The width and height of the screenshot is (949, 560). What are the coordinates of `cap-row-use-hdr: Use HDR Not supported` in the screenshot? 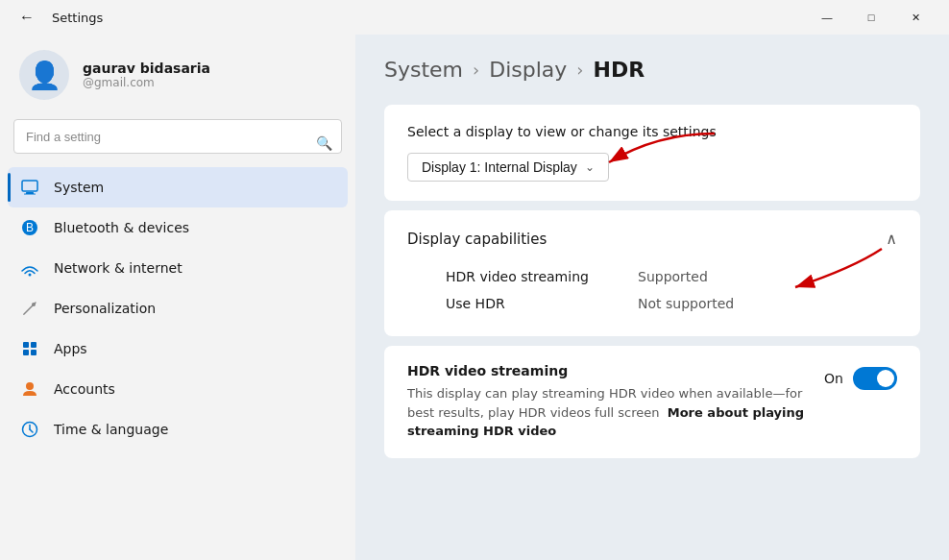 It's located at (652, 304).